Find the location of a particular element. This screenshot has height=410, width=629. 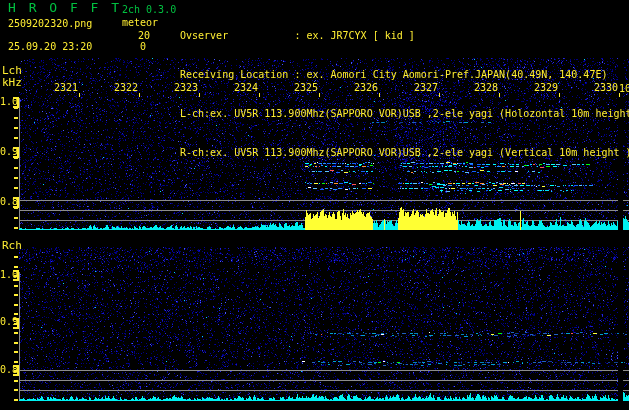

rch-ytick-0_8: 0.8 is located at coordinates (8, 370).